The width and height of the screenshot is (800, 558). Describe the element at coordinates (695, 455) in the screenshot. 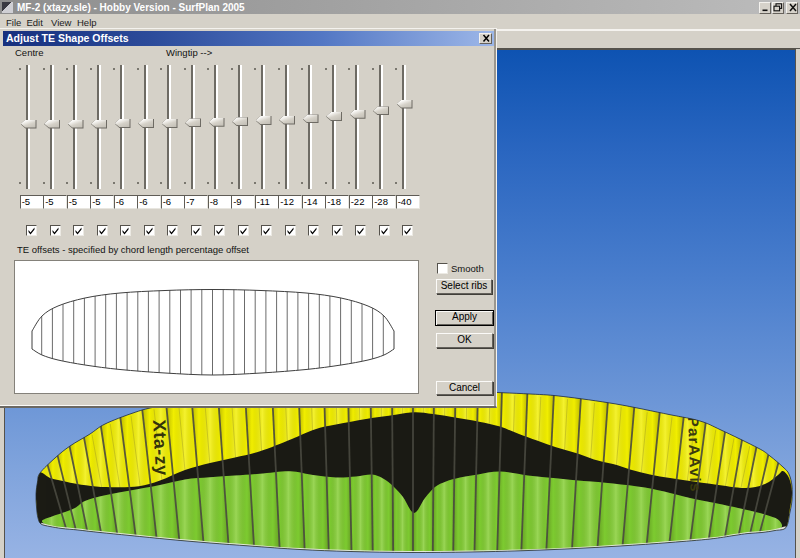

I see `svg-text: ParAAvis` at that location.